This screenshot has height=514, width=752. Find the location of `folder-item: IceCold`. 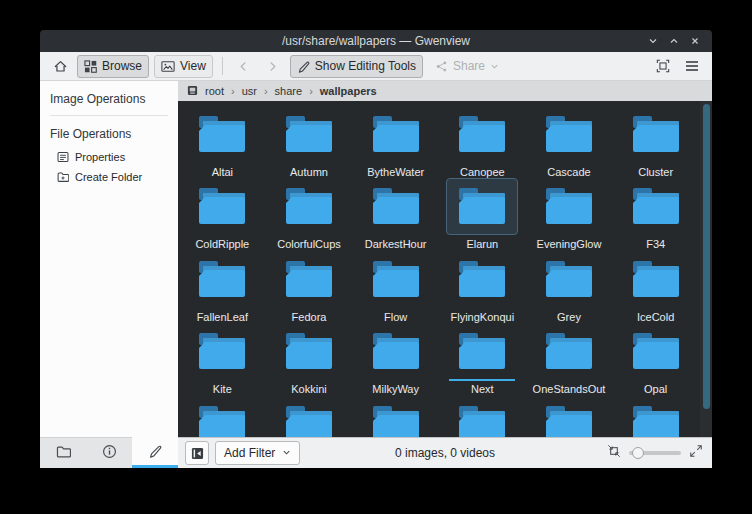

folder-item: IceCold is located at coordinates (656, 286).